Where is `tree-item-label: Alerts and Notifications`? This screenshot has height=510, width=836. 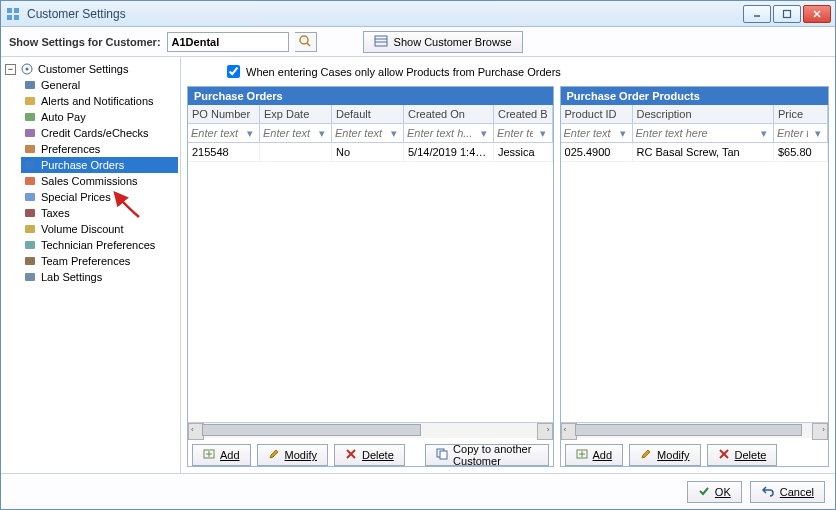 tree-item-label: Alerts and Notifications is located at coordinates (98, 101).